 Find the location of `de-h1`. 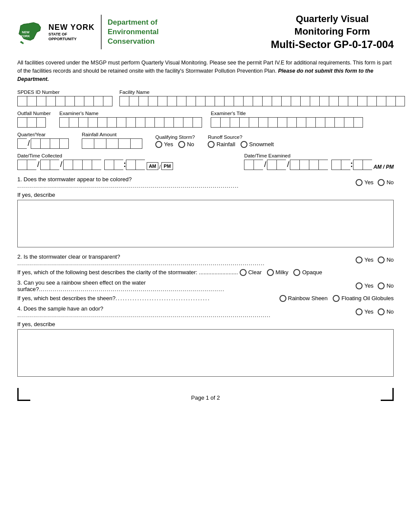

de-h1 is located at coordinates (336, 165).